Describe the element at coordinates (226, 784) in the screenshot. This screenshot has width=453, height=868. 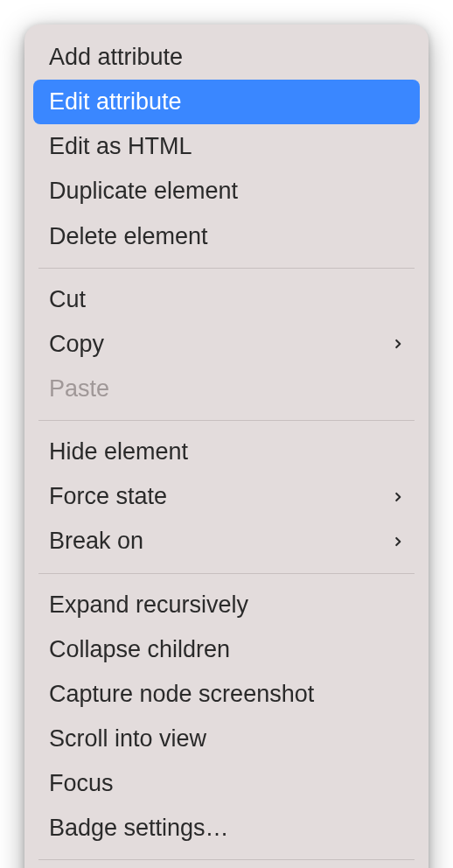
I see `menu-focus: Focus` at that location.